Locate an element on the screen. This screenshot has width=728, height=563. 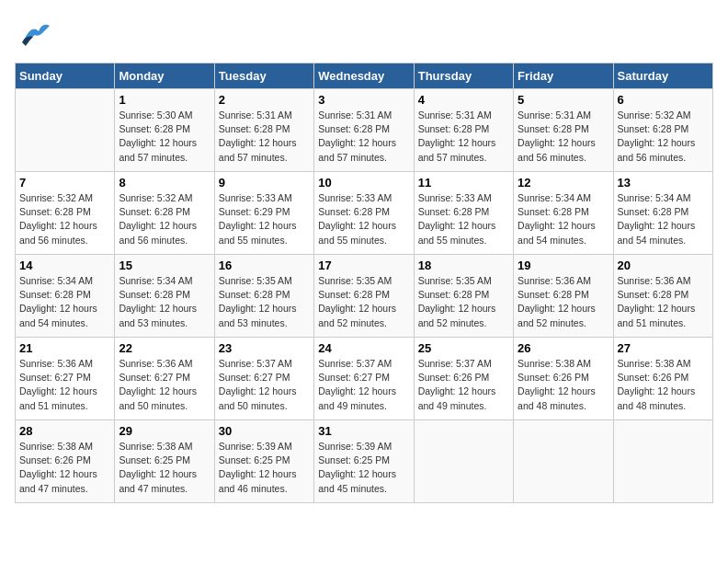
day-number: 9 is located at coordinates (265, 182).